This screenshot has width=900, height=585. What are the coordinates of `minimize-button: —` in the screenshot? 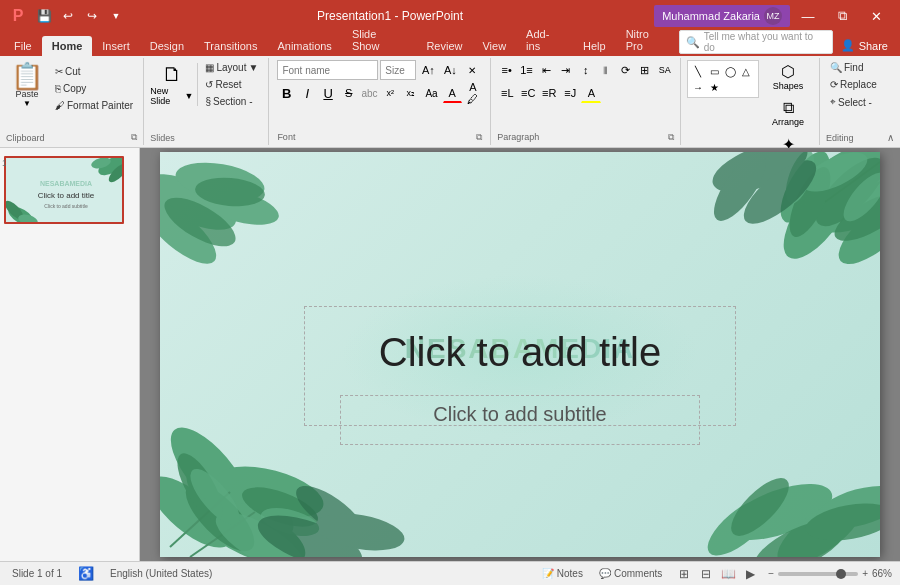 It's located at (808, 16).